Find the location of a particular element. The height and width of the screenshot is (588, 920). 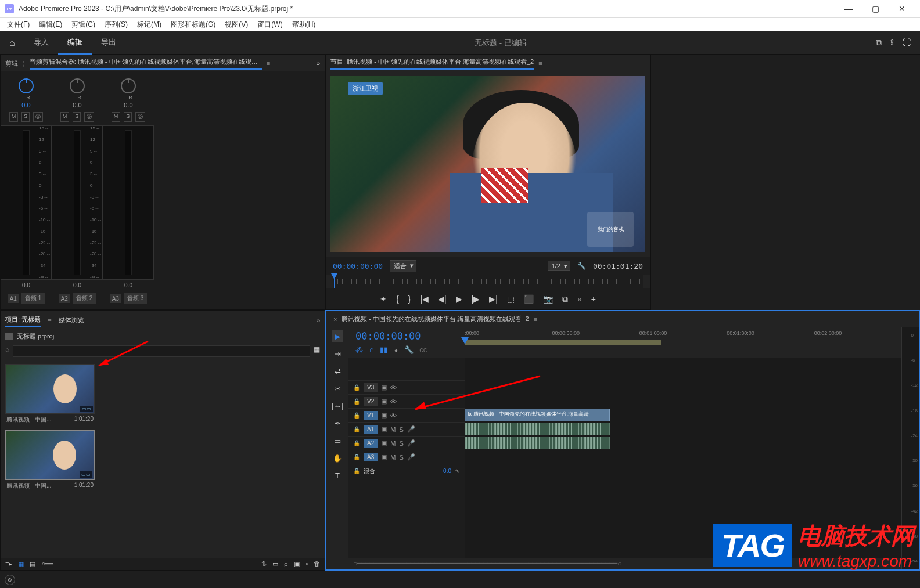

channel-name: 音频 3 is located at coordinates (135, 298).